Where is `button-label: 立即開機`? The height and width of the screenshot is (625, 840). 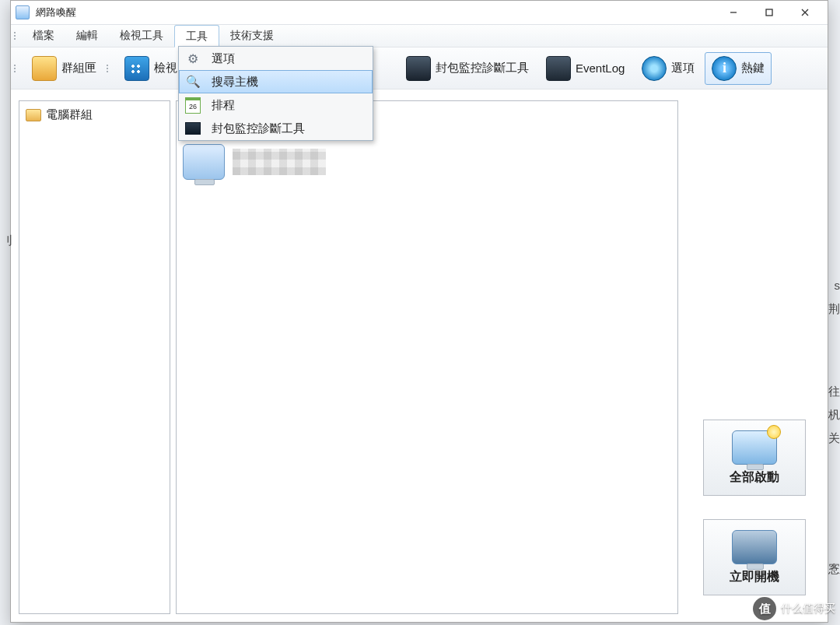
button-label: 立即開機 is located at coordinates (754, 578).